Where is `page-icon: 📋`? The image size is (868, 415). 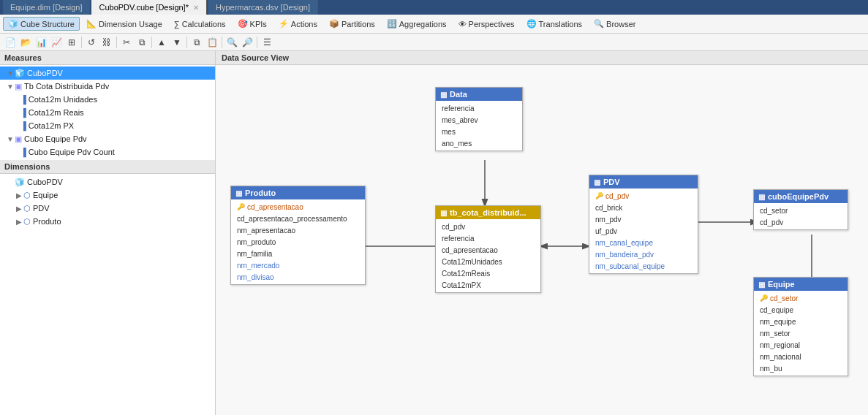
page-icon: 📋 is located at coordinates (212, 42).